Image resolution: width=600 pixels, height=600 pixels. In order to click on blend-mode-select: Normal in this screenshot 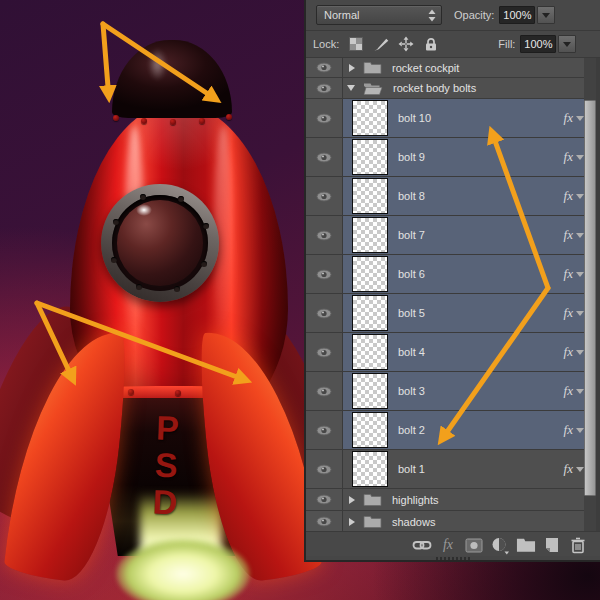, I will do `click(379, 15)`.